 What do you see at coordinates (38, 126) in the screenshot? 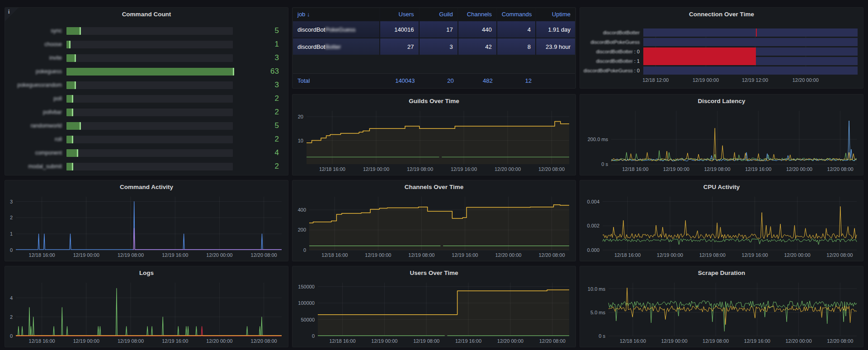
I see `command-label: randomworld` at bounding box center [38, 126].